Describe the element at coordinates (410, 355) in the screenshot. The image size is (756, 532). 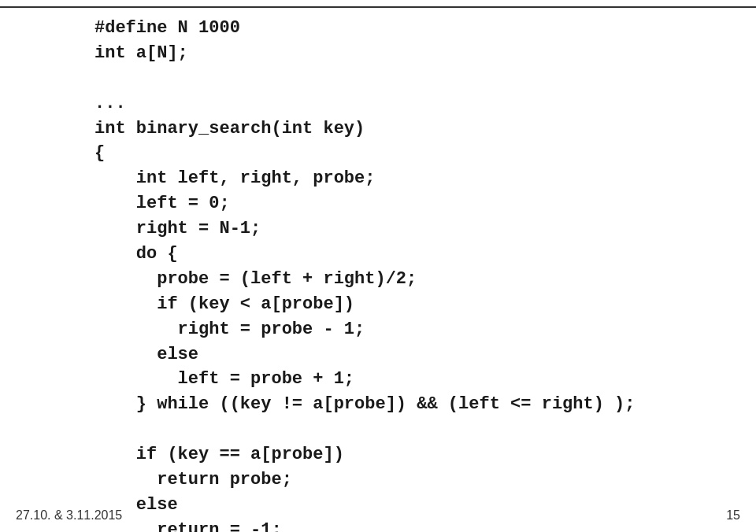
I see `code-line: else` at that location.